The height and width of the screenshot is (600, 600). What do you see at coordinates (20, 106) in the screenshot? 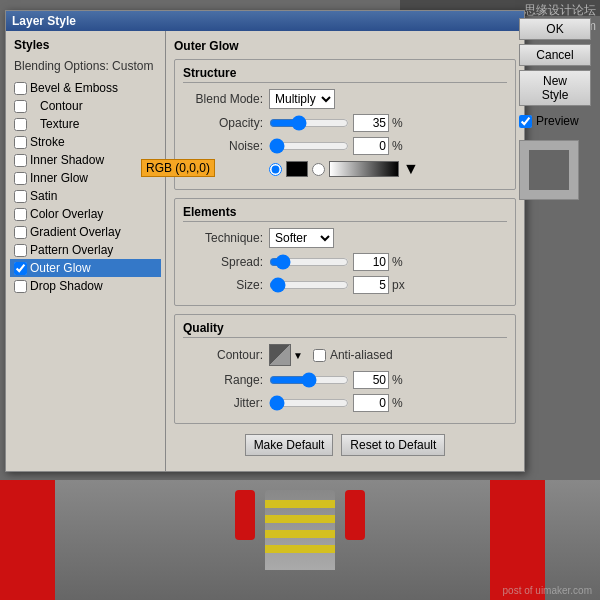
I see `contour-checkbox` at bounding box center [20, 106].